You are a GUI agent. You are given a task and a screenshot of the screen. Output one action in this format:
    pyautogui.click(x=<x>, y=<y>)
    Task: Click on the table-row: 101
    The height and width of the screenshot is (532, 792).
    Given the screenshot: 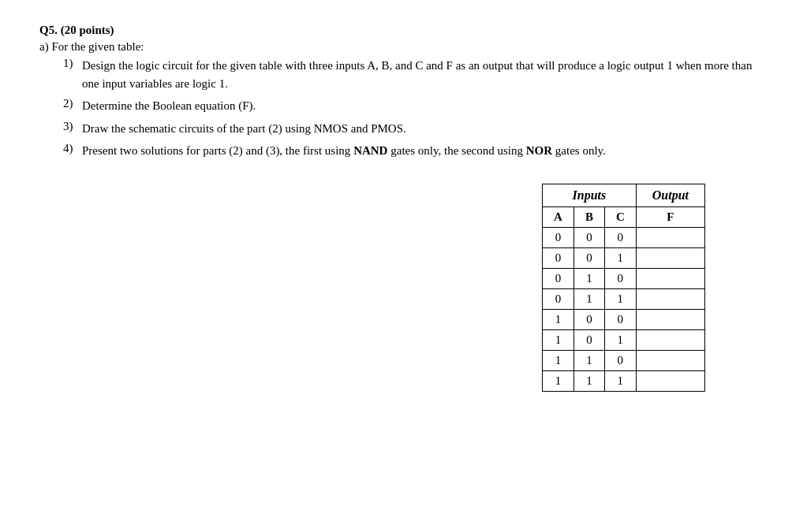 What is the action you would take?
    pyautogui.click(x=624, y=340)
    